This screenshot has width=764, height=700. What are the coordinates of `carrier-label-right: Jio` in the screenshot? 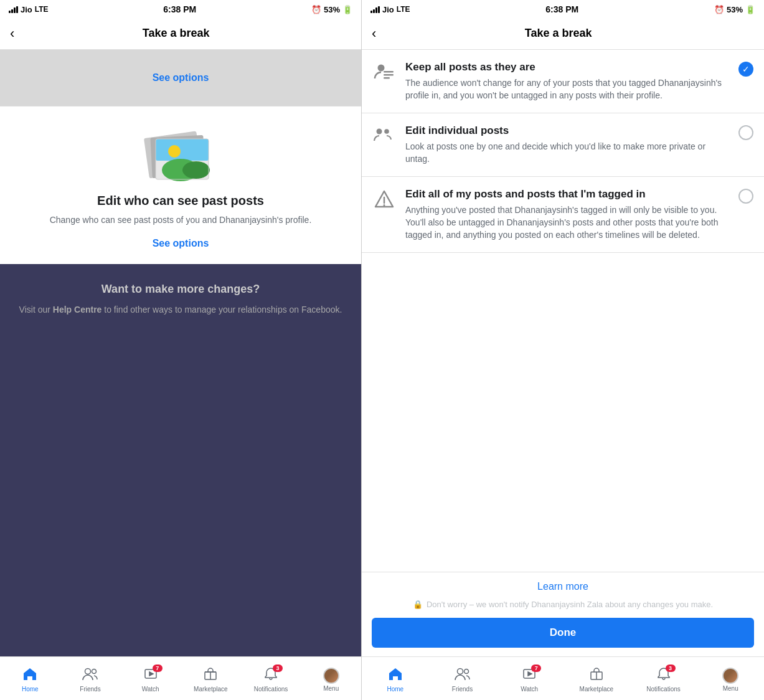 It's located at (389, 10).